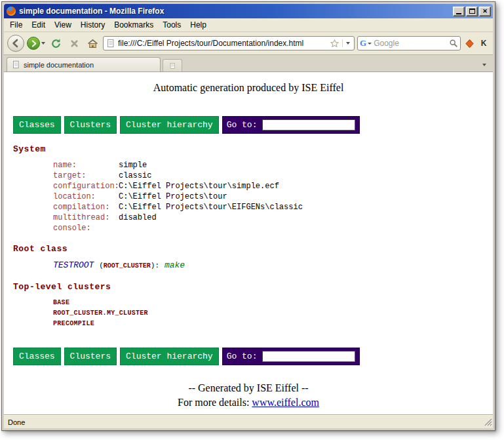 The height and width of the screenshot is (440, 504). What do you see at coordinates (173, 197) in the screenshot?
I see `system-value: C:\Eiffel Projects\tour` at bounding box center [173, 197].